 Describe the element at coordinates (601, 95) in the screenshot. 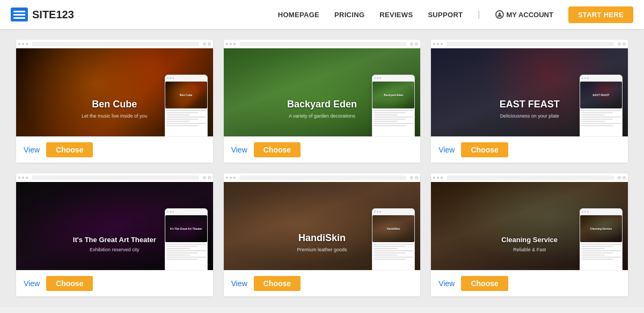

I see `mobile-hero-text: EAST FEAST` at that location.